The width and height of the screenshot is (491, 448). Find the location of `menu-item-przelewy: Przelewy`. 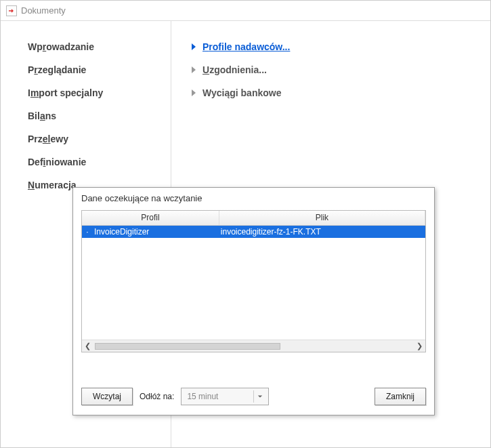

menu-item-przelewy: Przelewy is located at coordinates (99, 139).